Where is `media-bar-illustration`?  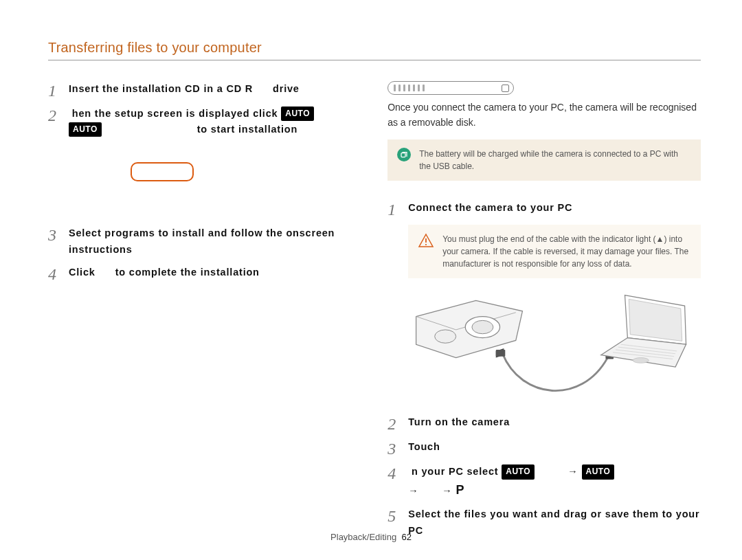
media-bar-illustration is located at coordinates (451, 88).